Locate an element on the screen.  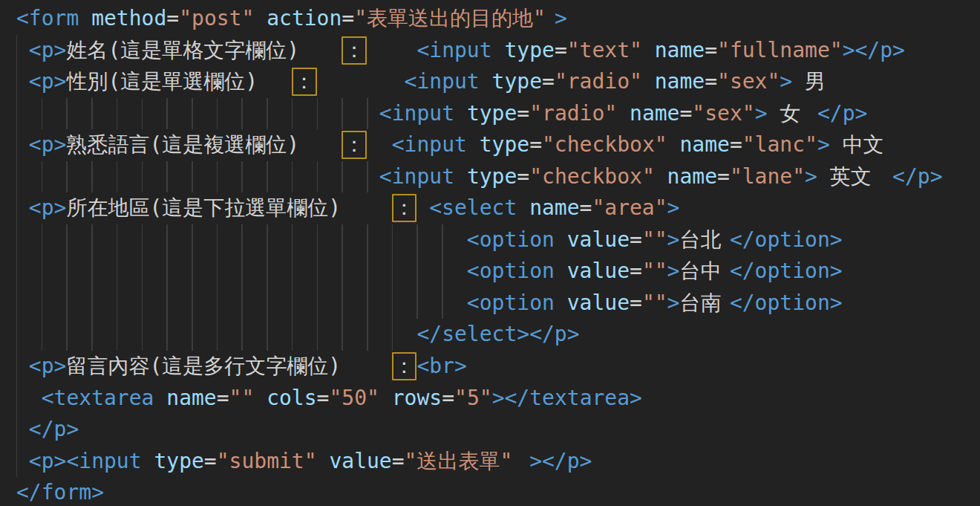
code-line: <form method="post" action="表單送出的目的地"> is located at coordinates (498, 19).